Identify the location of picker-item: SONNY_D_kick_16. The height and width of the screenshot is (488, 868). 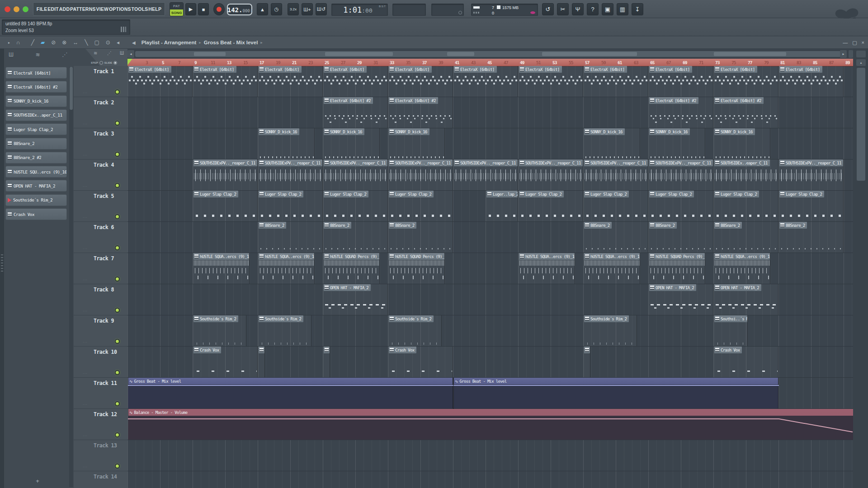
(36, 101).